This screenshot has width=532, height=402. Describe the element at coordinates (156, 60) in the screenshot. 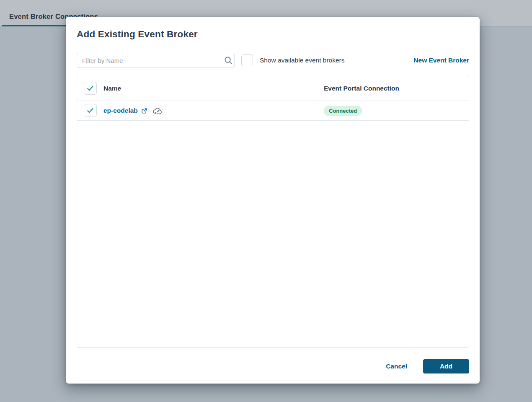

I see `filter-by-name-input` at that location.